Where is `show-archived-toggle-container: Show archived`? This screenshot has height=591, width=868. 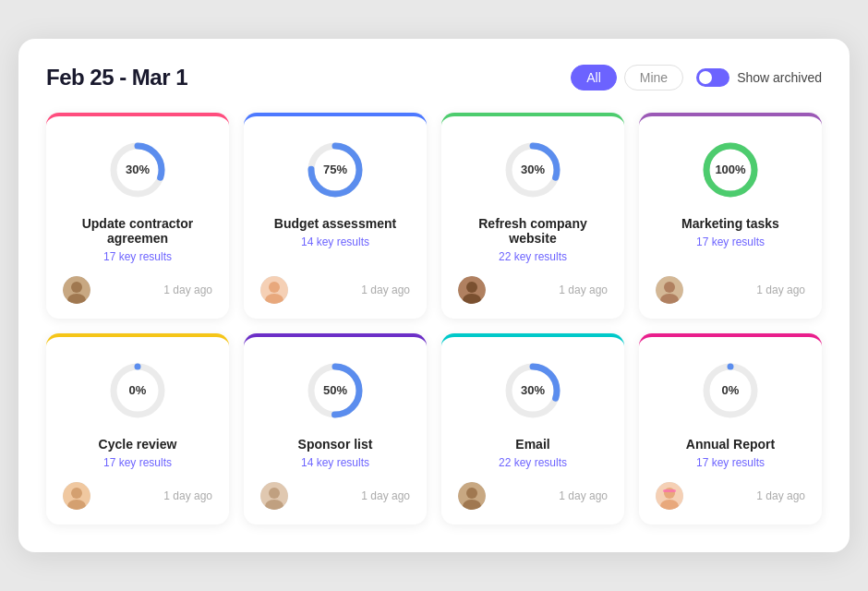 show-archived-toggle-container: Show archived is located at coordinates (759, 78).